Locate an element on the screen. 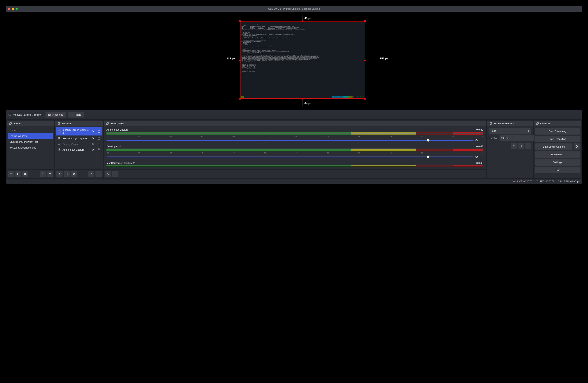 The image size is (588, 383). mixer-header: Audio Mixer is located at coordinates (295, 123).